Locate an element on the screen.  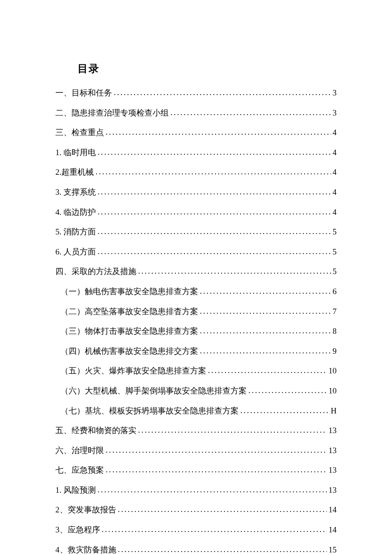
toc-label: 六、治理时限 is located at coordinates (80, 451).